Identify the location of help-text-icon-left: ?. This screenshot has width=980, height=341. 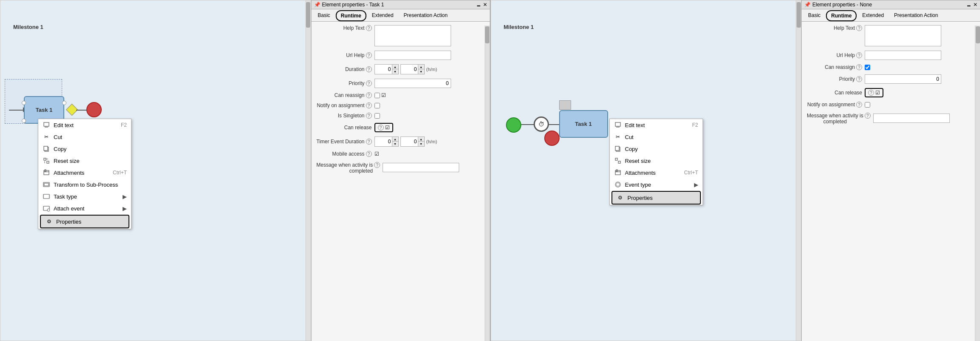
(369, 28).